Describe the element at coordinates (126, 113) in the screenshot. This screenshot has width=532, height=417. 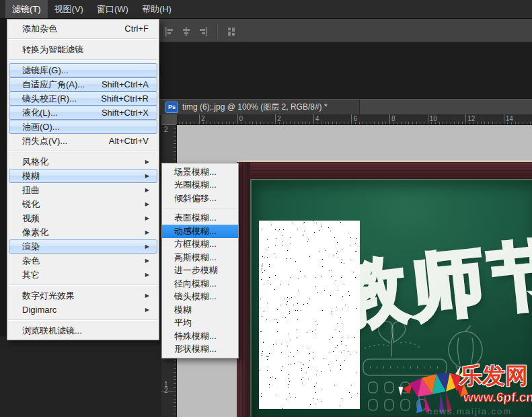
I see `menu-item-shortcut: Shift+Ctrl+X` at that location.